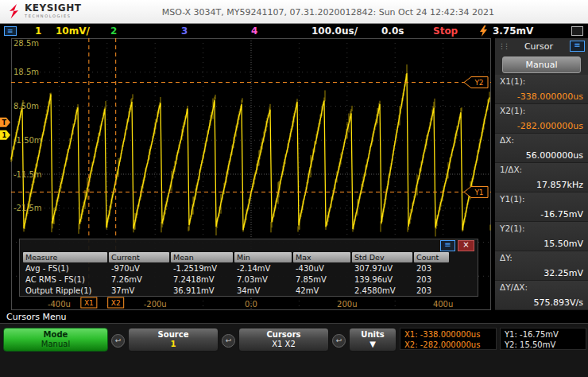 The height and width of the screenshot is (377, 588). Describe the element at coordinates (249, 267) in the screenshot. I see `measurement-panel: ≡ × Measure Current Mean Min Max Std Dev…` at that location.